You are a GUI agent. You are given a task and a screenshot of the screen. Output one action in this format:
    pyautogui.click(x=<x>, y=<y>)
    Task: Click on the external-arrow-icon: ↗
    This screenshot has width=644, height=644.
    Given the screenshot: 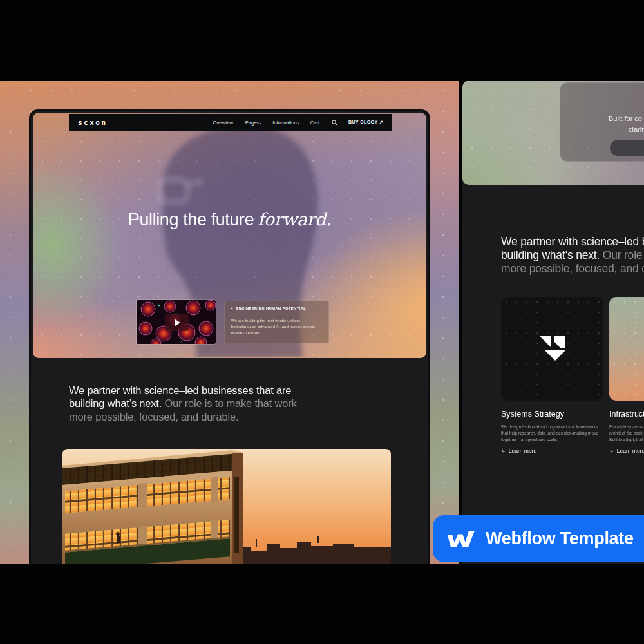 What is the action you would take?
    pyautogui.click(x=381, y=122)
    